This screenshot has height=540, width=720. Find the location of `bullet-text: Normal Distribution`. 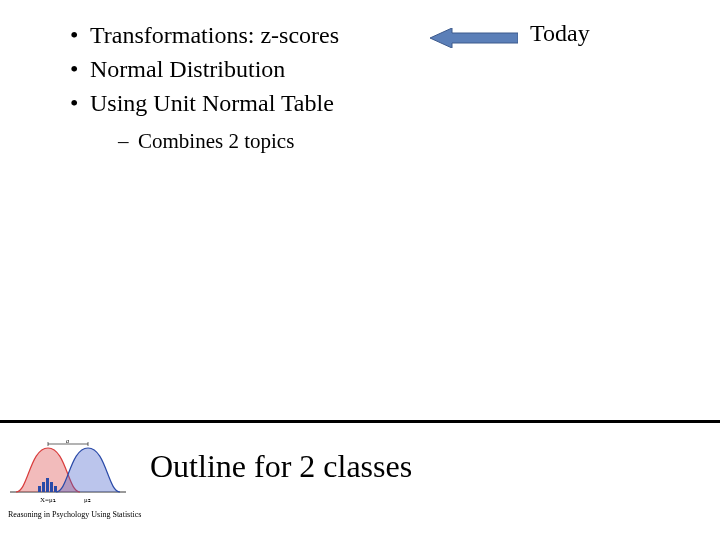

bullet-text: Normal Distribution is located at coordinates (188, 69).